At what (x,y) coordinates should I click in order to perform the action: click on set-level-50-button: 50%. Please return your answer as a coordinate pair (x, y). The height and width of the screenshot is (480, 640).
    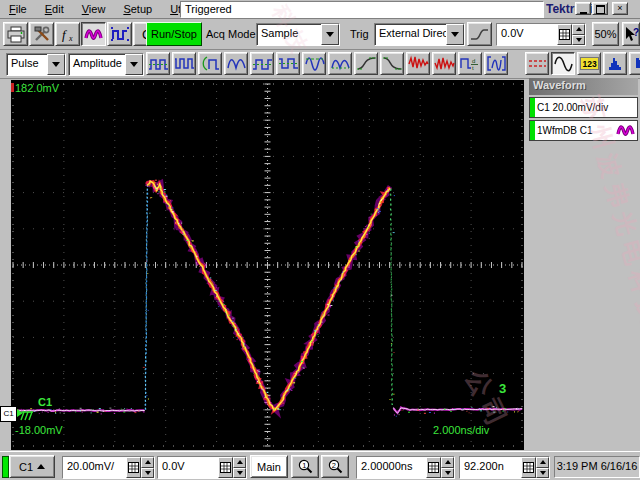
    Looking at the image, I should click on (606, 34).